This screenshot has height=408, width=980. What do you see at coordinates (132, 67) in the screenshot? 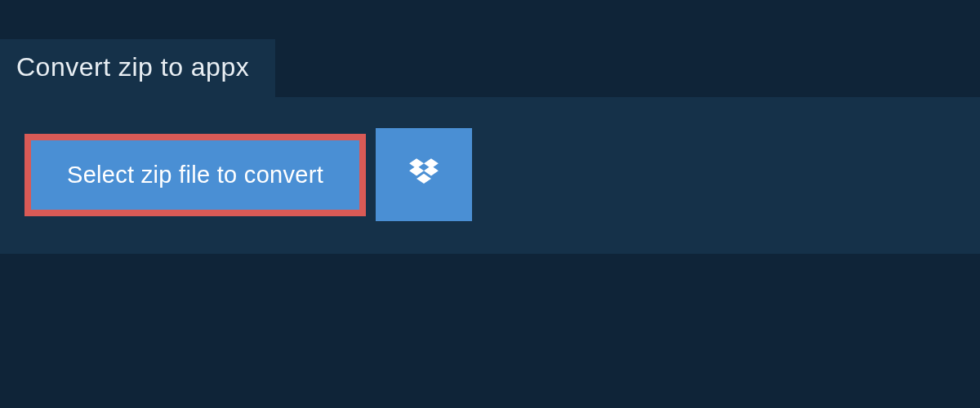
I see `tab-label: Convert zip to appx` at bounding box center [132, 67].